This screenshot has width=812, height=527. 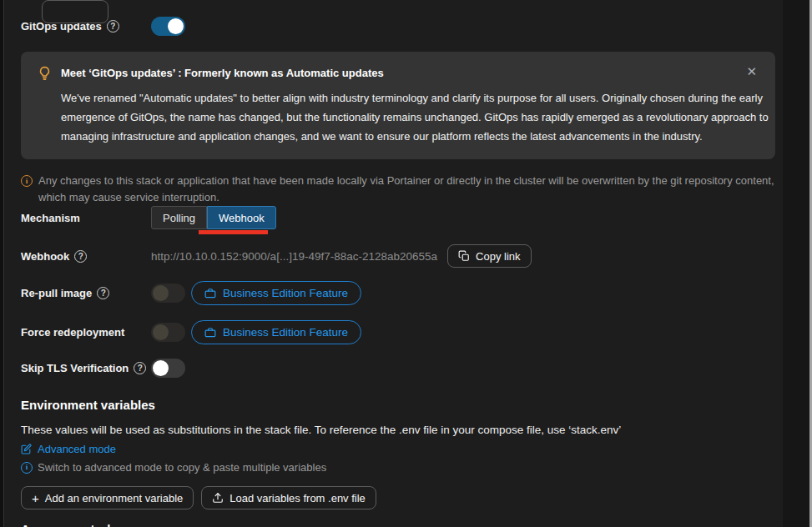 What do you see at coordinates (182, 467) in the screenshot?
I see `advanced-mode-note-text: Switch to advanced mode to copy & paste …` at bounding box center [182, 467].